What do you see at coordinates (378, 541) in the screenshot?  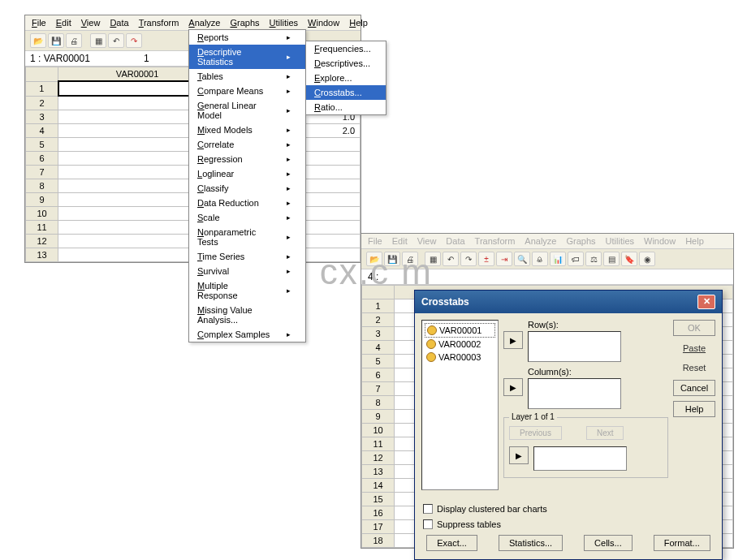 I see `row-header: 18` at bounding box center [378, 541].